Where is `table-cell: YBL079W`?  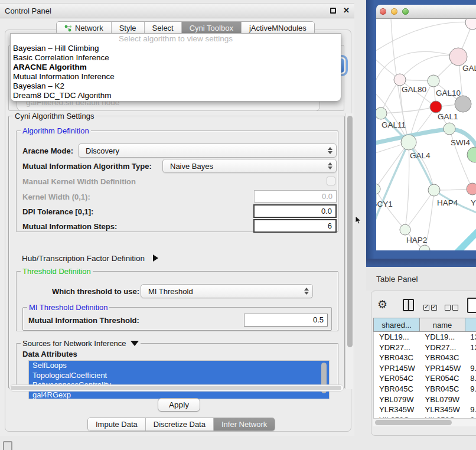
table-cell: YBL079W is located at coordinates (397, 400).